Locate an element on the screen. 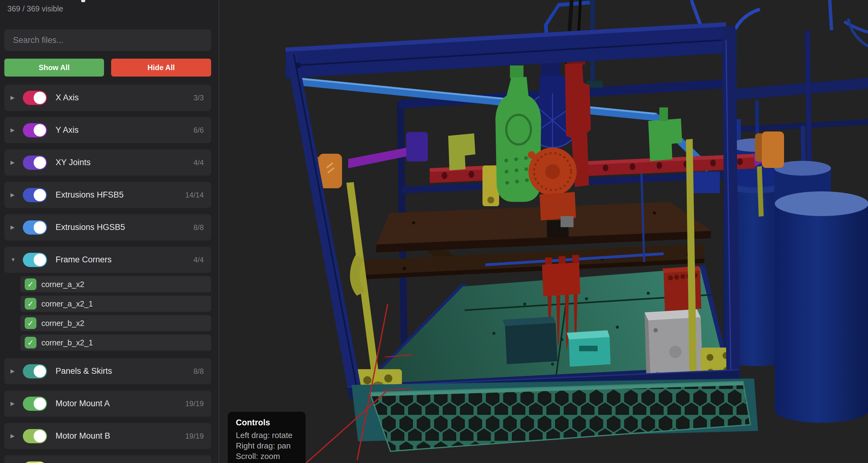 This screenshot has width=868, height=463. file-group-row: ▶ Motor Mount B 19/19 is located at coordinates (108, 436).